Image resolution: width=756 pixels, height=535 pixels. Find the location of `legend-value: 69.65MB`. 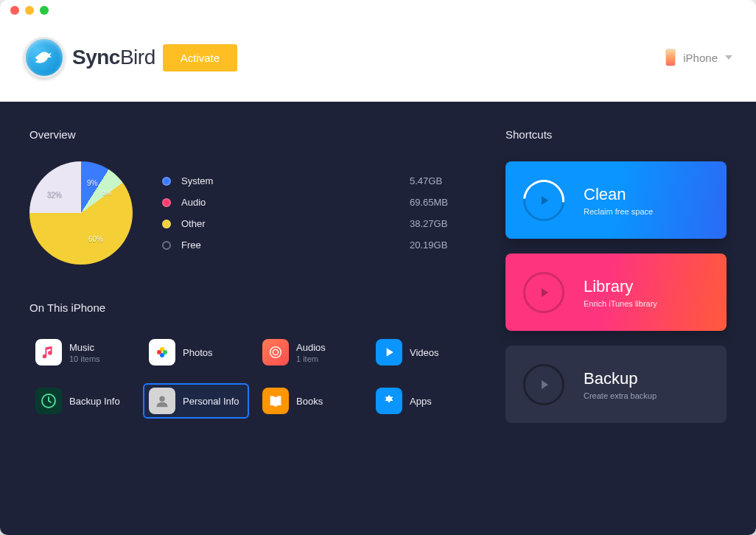

legend-value: 69.65MB is located at coordinates (443, 202).